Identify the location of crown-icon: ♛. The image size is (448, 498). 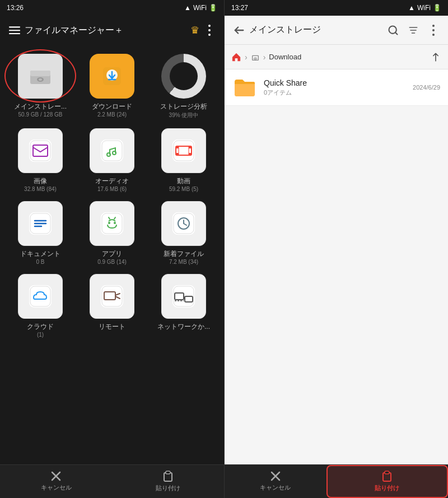
(195, 30).